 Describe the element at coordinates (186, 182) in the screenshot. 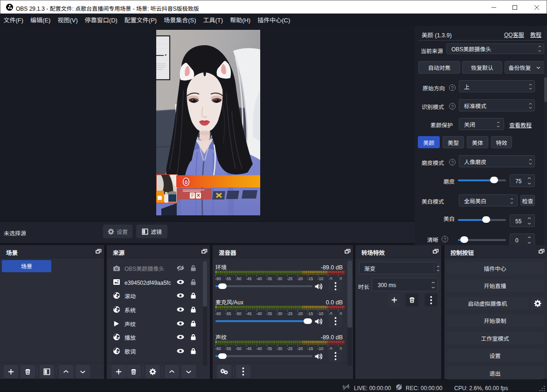

I see `svg-text: 0` at that location.